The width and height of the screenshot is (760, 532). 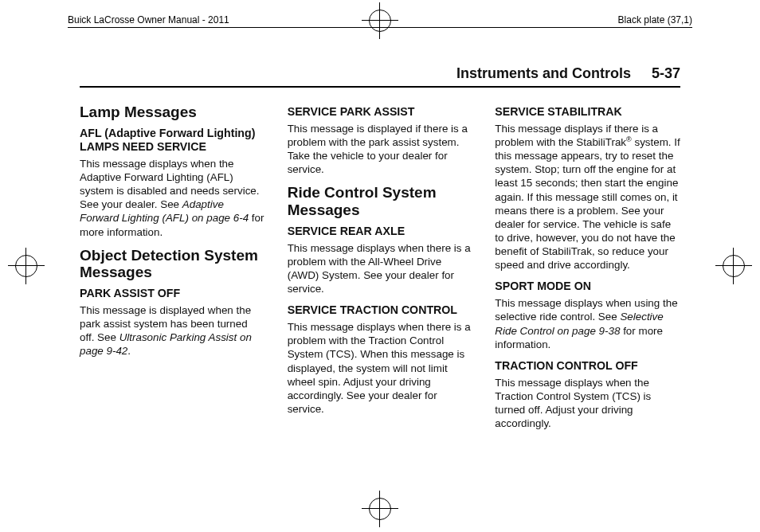 What do you see at coordinates (380, 76) in the screenshot?
I see `chapter-header: Instruments and Controls 5-37` at bounding box center [380, 76].